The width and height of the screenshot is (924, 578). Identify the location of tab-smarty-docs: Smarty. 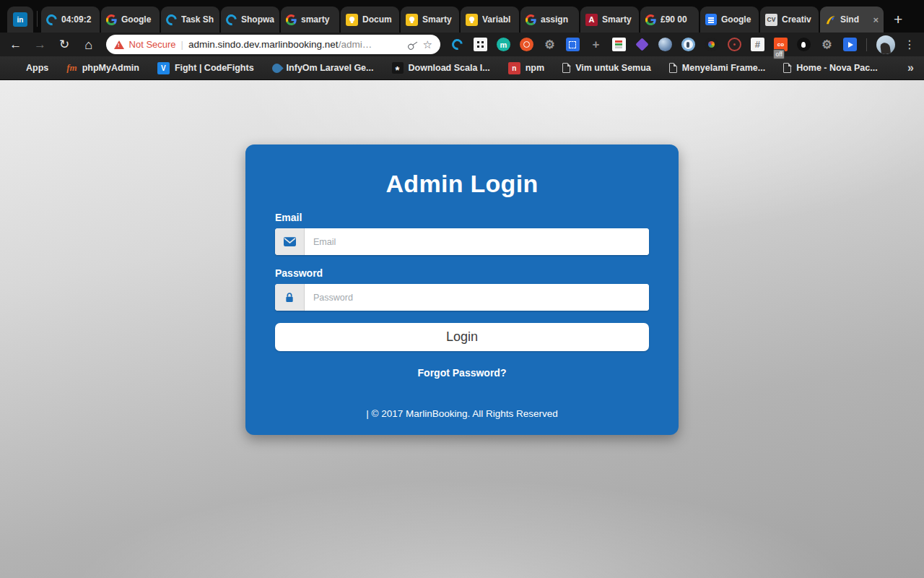
(430, 20).